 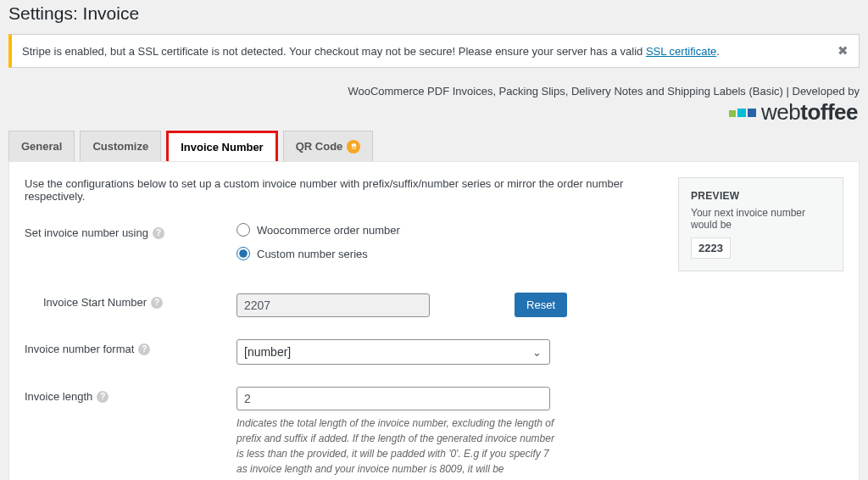 What do you see at coordinates (761, 196) in the screenshot?
I see `preview-heading: PREVIEW` at bounding box center [761, 196].